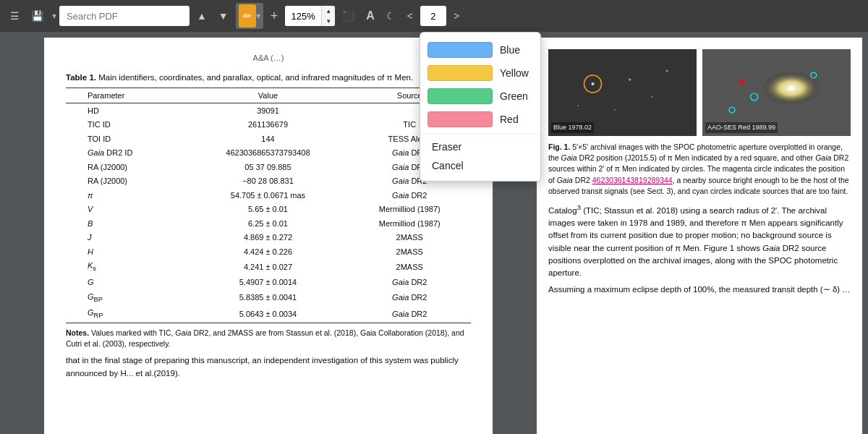 The image size is (868, 434). I want to click on cell-value: 39091, so click(268, 111).